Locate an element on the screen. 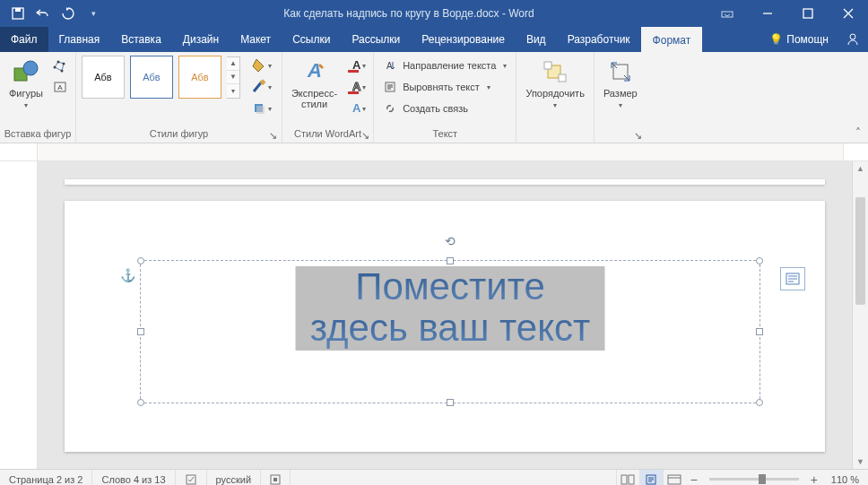 This screenshot has width=868, height=485. handle-sw is located at coordinates (141, 403).